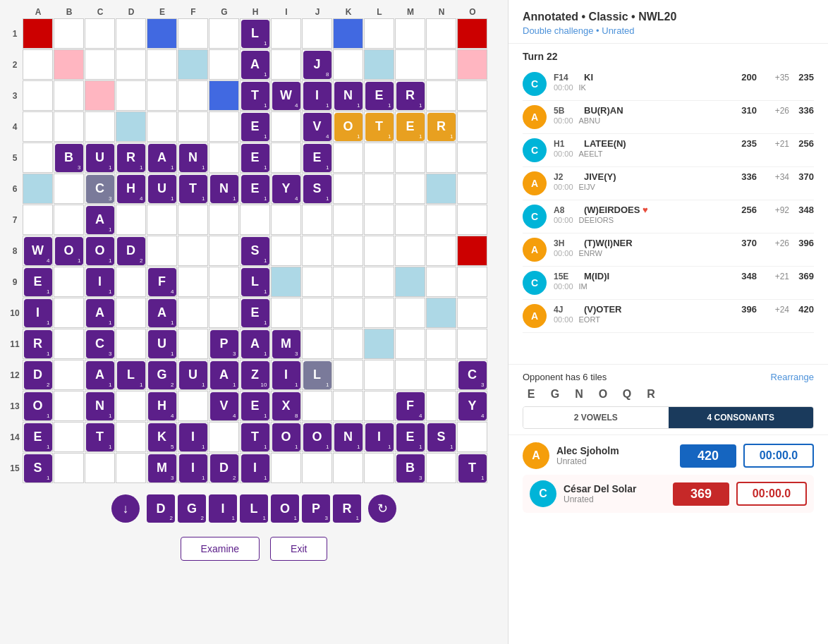 Image resolution: width=828 pixels, height=644 pixels. I want to click on cell-4-I, so click(286, 127).